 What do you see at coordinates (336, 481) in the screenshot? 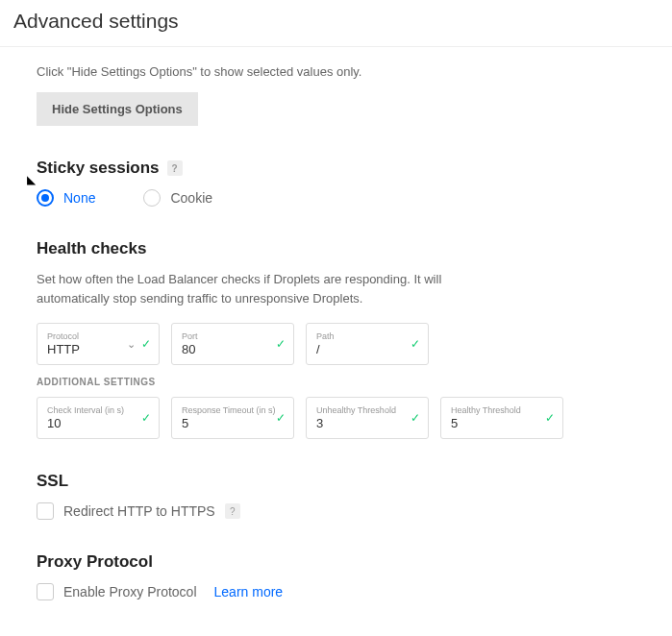
I see `ssl-title: SSL` at bounding box center [336, 481].